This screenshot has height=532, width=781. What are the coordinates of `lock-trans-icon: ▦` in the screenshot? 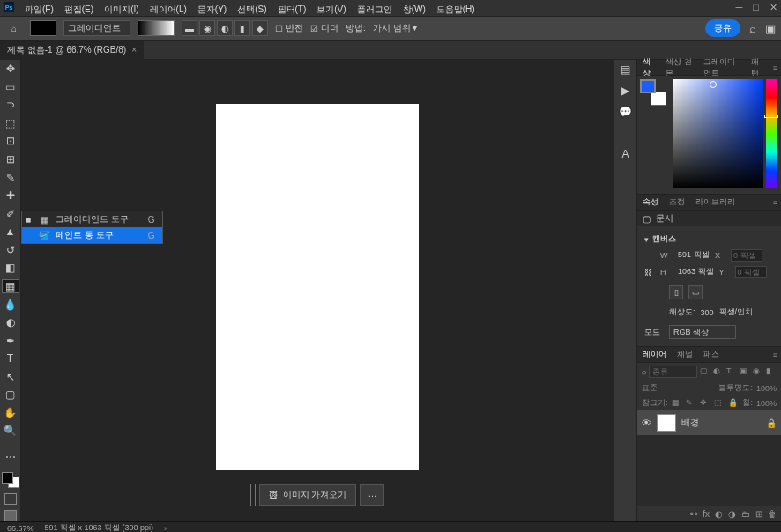 It's located at (677, 403).